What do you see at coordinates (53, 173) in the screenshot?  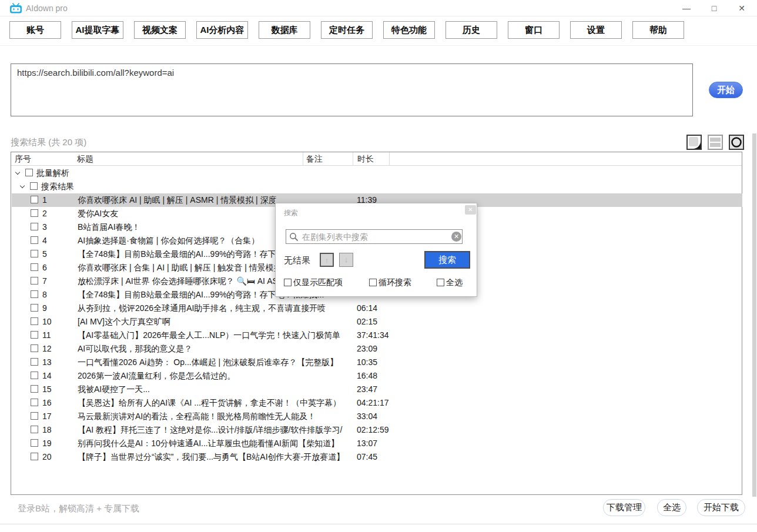 I see `tree-node-label: 批量解析` at bounding box center [53, 173].